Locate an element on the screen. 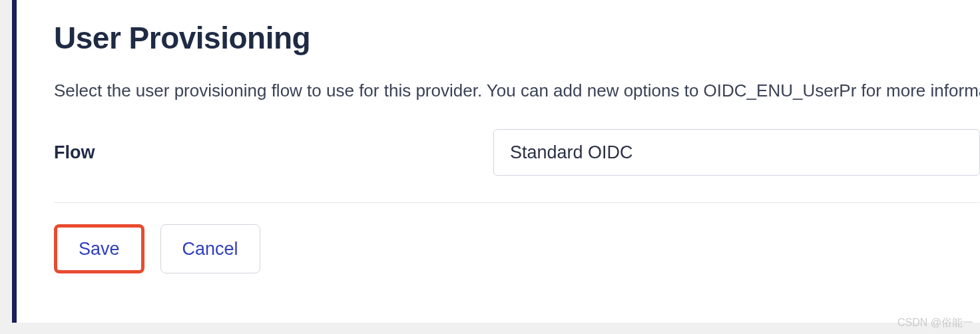 This screenshot has height=334, width=980. divider is located at coordinates (517, 202).